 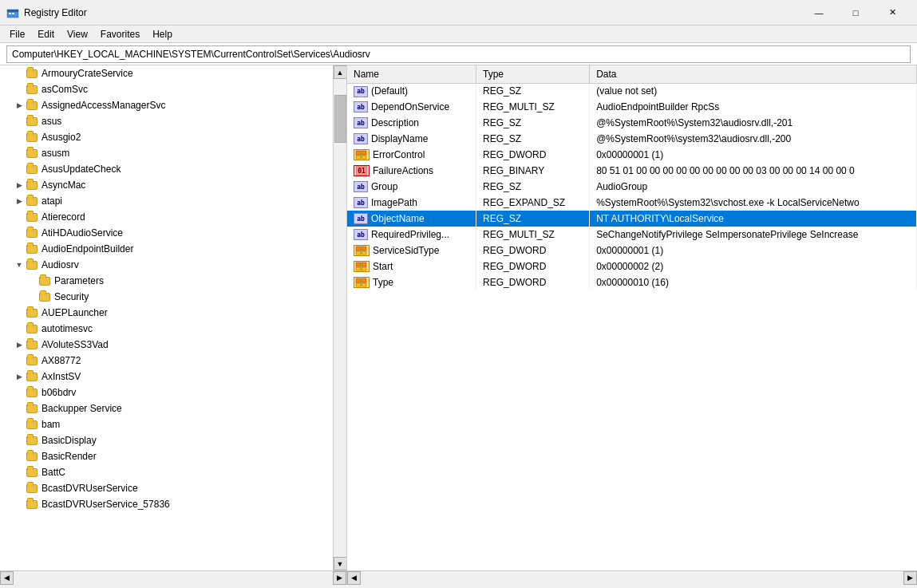 What do you see at coordinates (632, 203) in the screenshot?
I see `table-row: abImagePathREG_EXPAND_SZ%SystemRoot%\Sys…` at bounding box center [632, 203].